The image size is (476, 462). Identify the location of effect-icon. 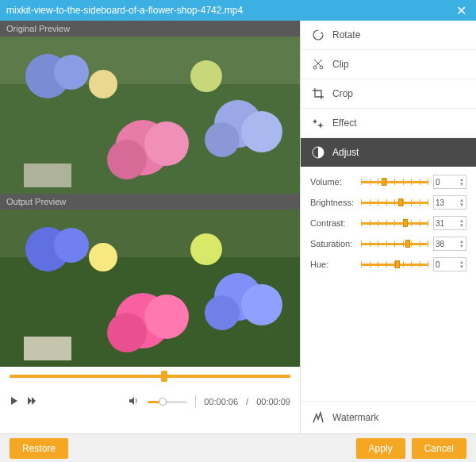
(318, 123).